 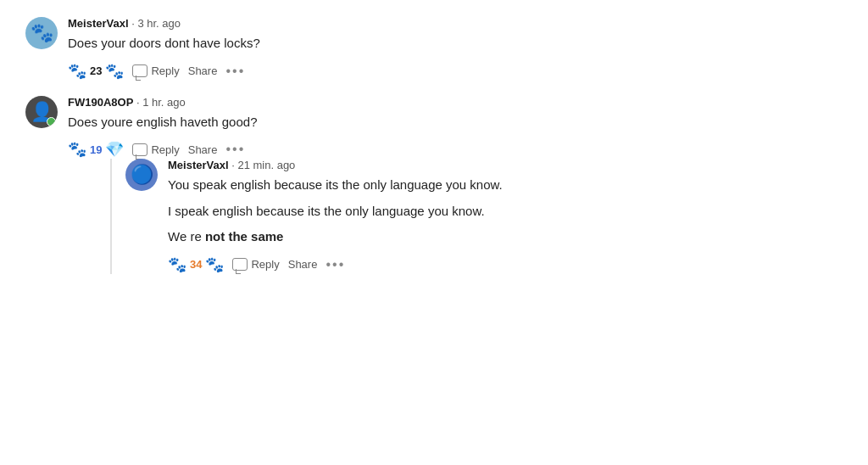 I want to click on comment-actions: 🐾 23 🐾 Reply Share •••, so click(x=318, y=71).